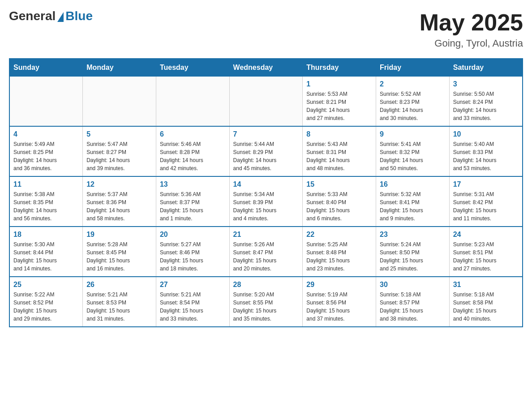 Image resolution: width=532 pixels, height=411 pixels. What do you see at coordinates (119, 235) in the screenshot?
I see `day-number: 19` at bounding box center [119, 235].